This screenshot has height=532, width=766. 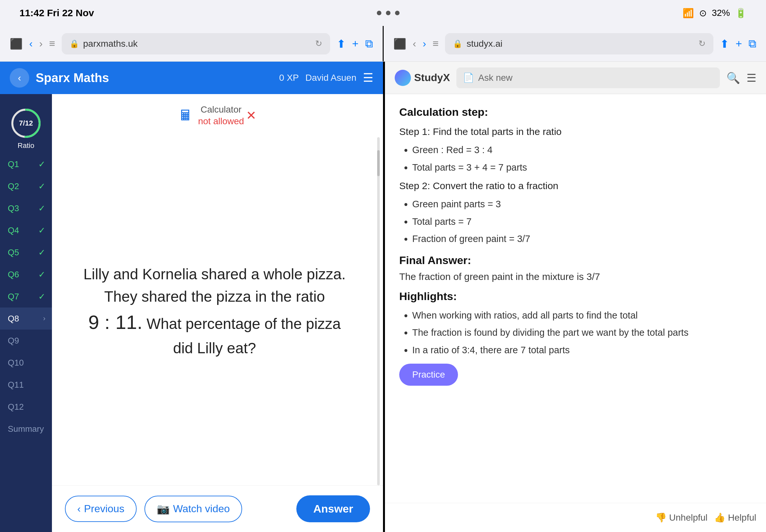 What do you see at coordinates (576, 159) in the screenshot?
I see `step1-bullets: Green : Red = 3 : 4 Total parts = 3 + 4 …` at bounding box center [576, 159].